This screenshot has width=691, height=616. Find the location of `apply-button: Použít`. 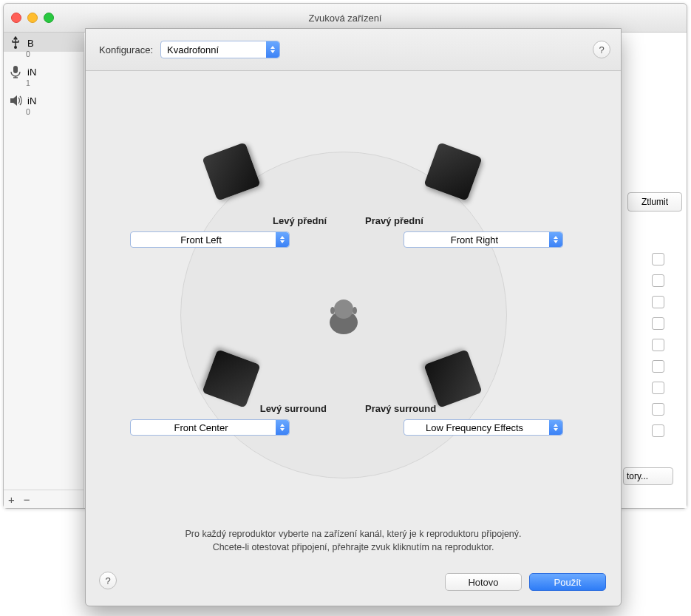

apply-button: Použít is located at coordinates (568, 582).